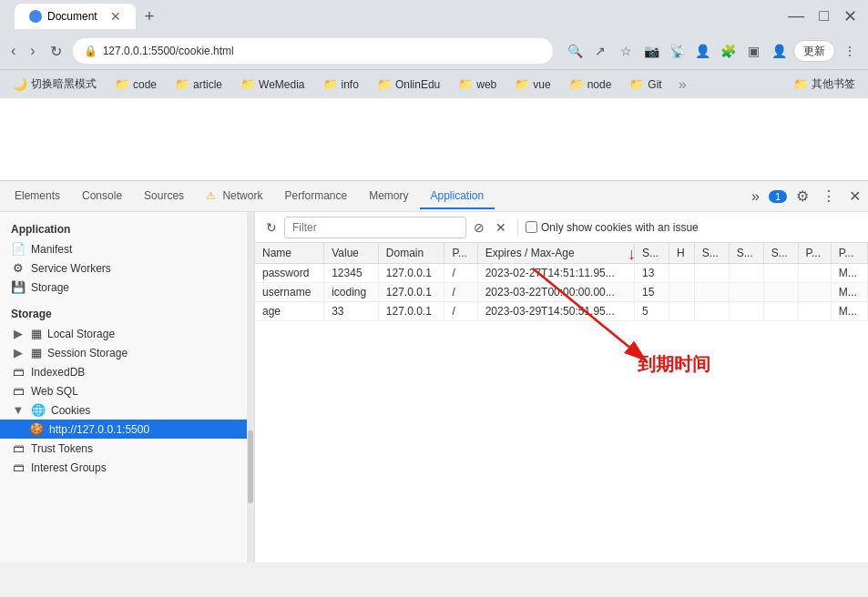 Image resolution: width=868 pixels, height=597 pixels. I want to click on delete-cookies-btn: ✕, so click(501, 228).